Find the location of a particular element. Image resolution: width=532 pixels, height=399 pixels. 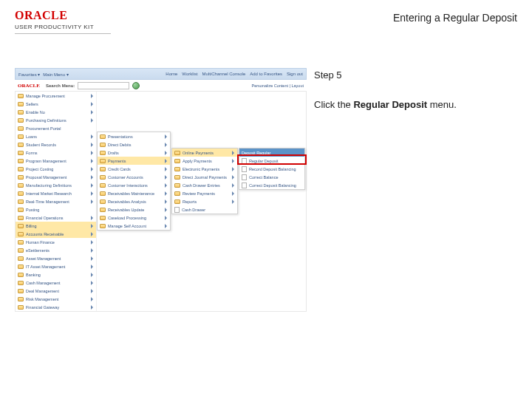

topbar-link: Worklist is located at coordinates (189, 74).